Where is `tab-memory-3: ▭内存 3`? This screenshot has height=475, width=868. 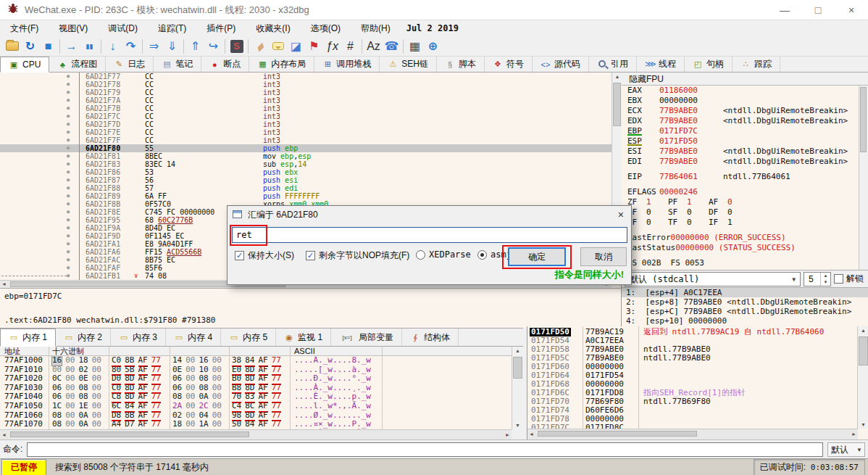
tab-memory-3: ▭内存 3 is located at coordinates (138, 337).